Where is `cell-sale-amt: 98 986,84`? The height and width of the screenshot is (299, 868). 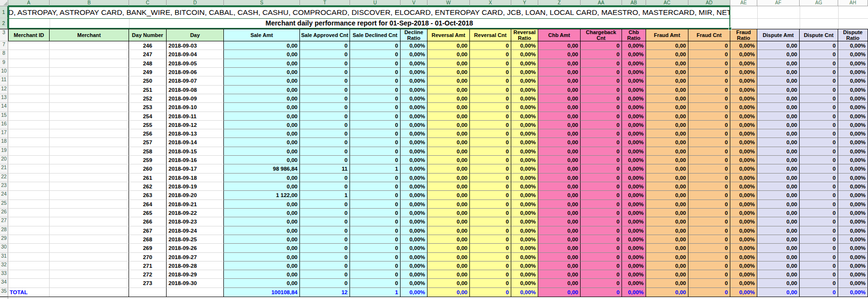
cell-sale-amt: 98 986,84 is located at coordinates (262, 169).